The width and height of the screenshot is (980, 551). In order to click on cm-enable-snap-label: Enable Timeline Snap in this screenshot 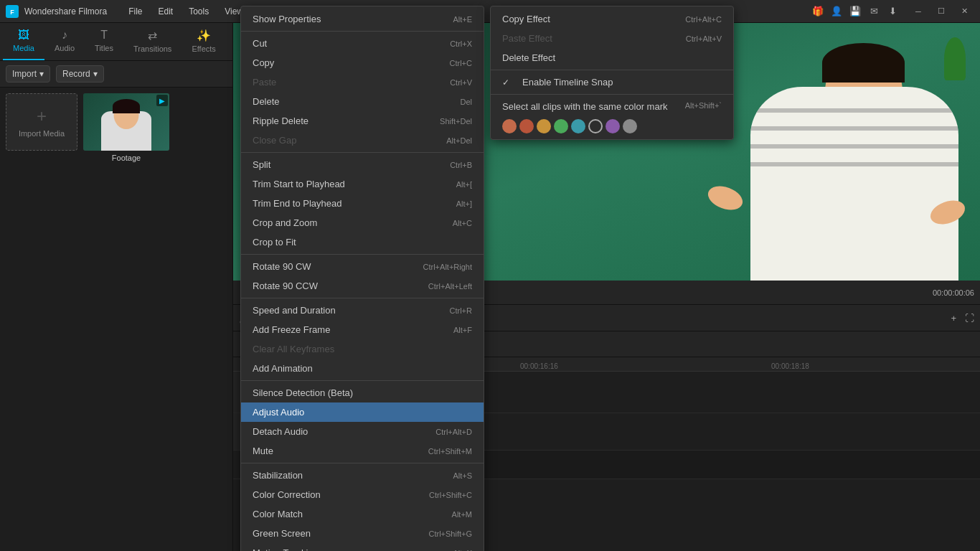, I will do `click(619, 82)`.